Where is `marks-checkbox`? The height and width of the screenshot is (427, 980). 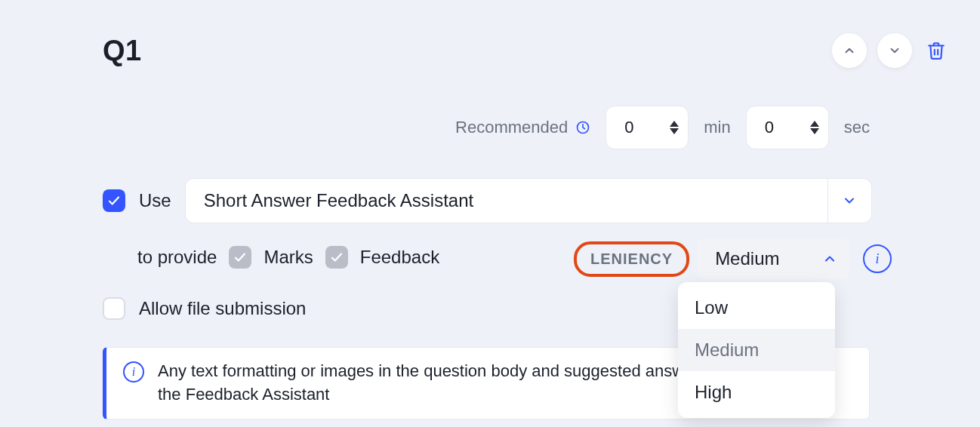 marks-checkbox is located at coordinates (240, 257).